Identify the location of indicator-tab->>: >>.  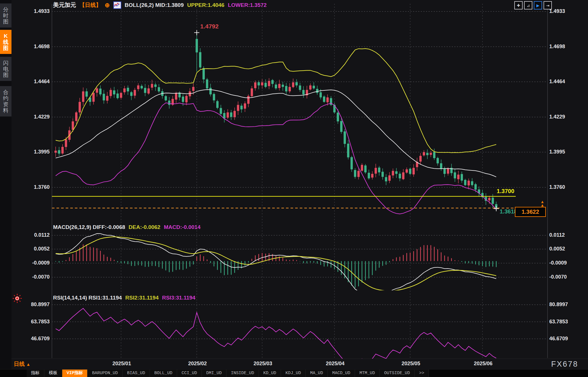
(422, 373).